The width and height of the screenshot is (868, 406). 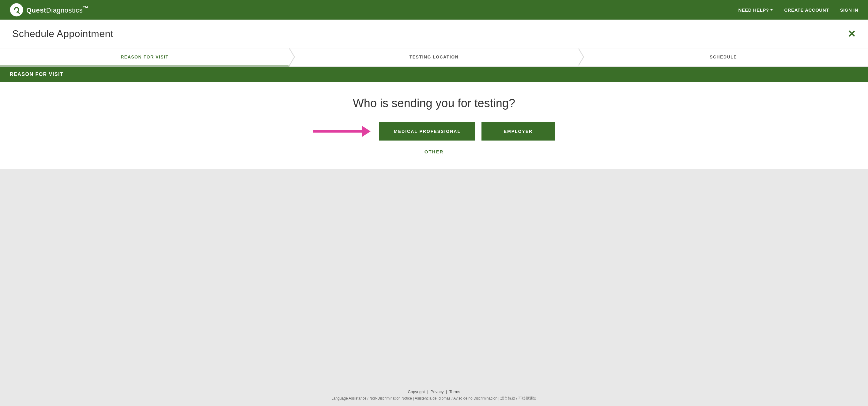 What do you see at coordinates (772, 10) in the screenshot?
I see `chevron-down-icon` at bounding box center [772, 10].